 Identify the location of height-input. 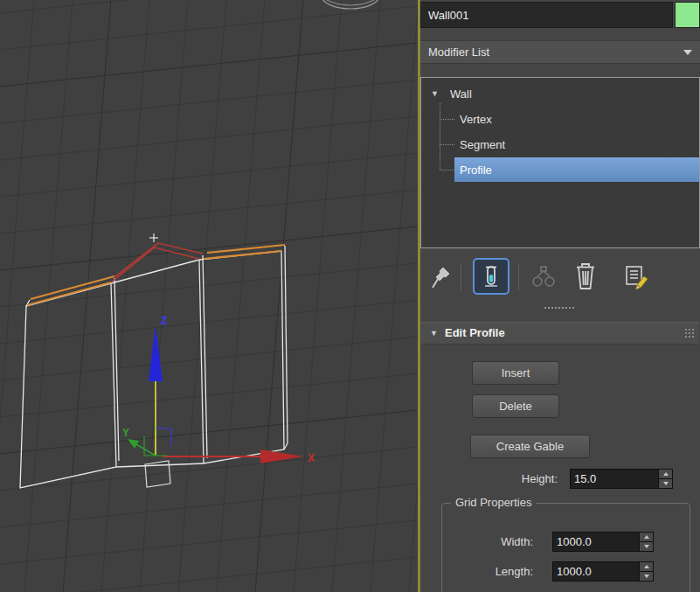
(614, 479).